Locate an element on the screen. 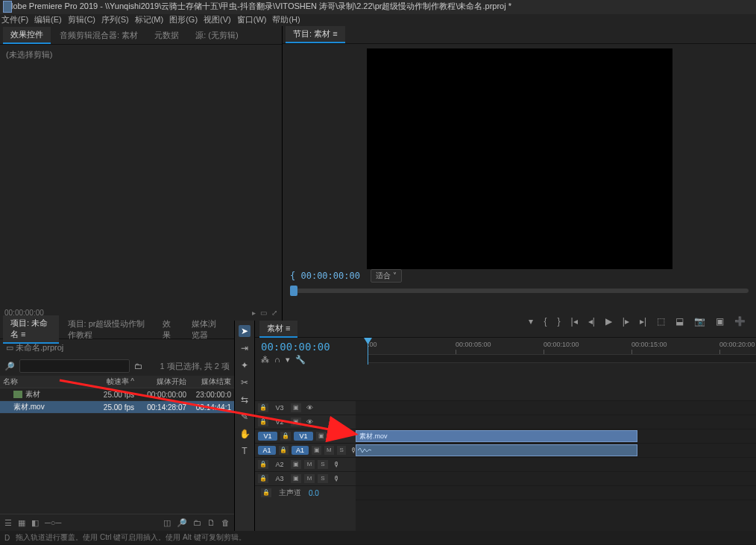  freeform-view-icon: ◧ is located at coordinates (35, 523).